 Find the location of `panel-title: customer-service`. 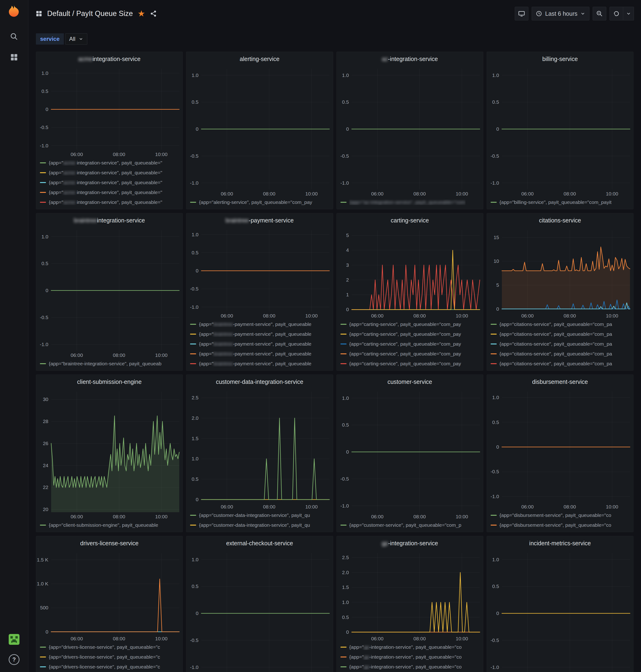

panel-title: customer-service is located at coordinates (410, 382).